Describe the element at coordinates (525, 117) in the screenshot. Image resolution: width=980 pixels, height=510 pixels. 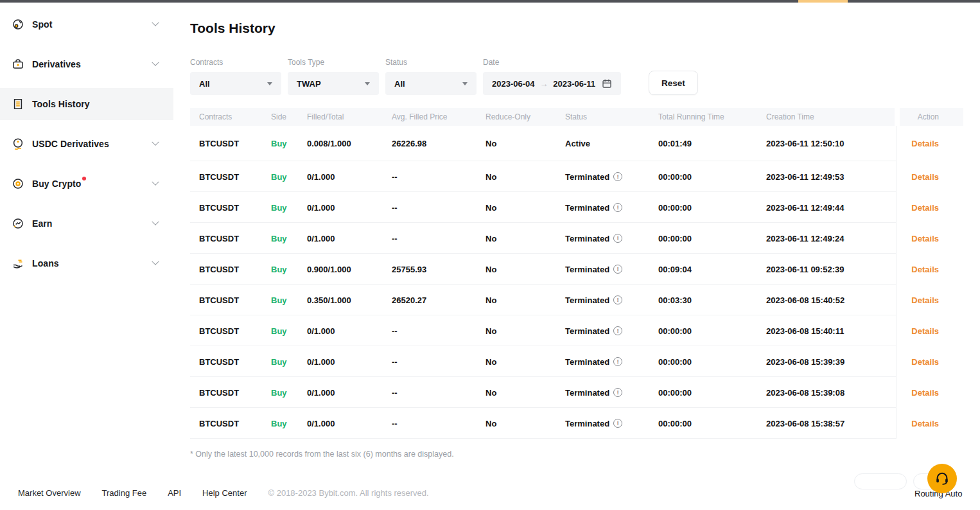
I see `column-header-reduce-only: Reduce-Only` at that location.